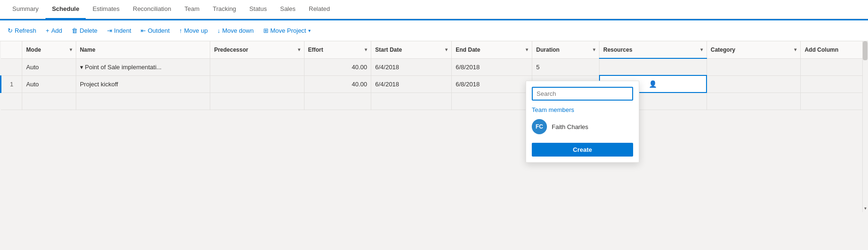 Image resolution: width=868 pixels, height=250 pixels. I want to click on cell-start-date-0: 6/4/2018, so click(412, 67).